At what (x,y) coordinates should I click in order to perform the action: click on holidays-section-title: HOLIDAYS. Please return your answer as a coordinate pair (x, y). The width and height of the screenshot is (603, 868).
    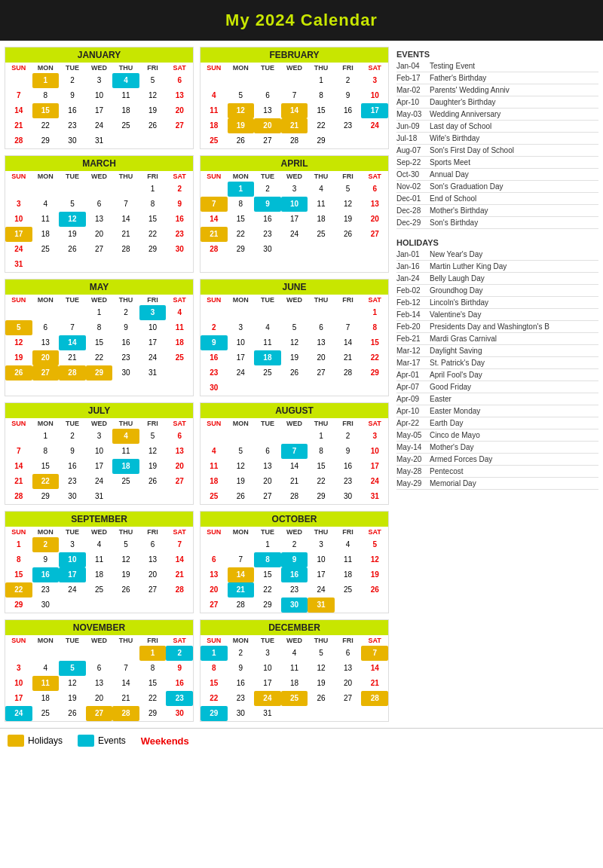
    Looking at the image, I should click on (497, 243).